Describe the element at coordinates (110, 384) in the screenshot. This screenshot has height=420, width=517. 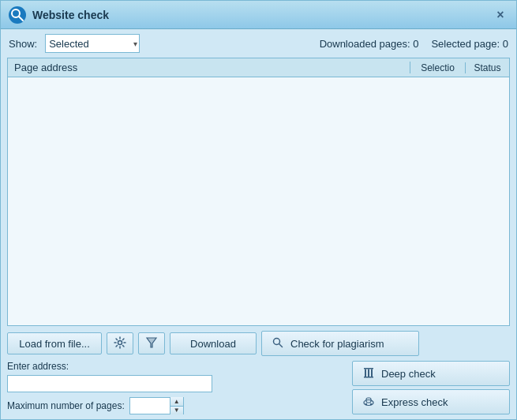
I see `address-input` at that location.